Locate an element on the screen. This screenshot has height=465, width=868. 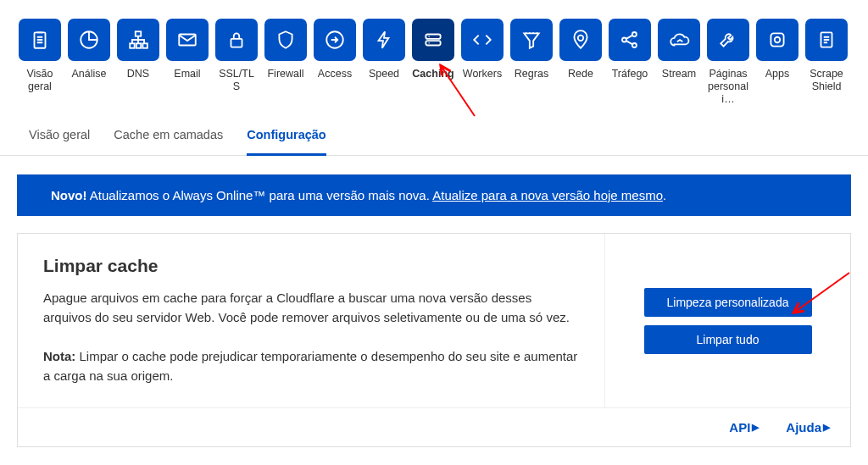
nav-label: SSL/TLS is located at coordinates (236, 80).